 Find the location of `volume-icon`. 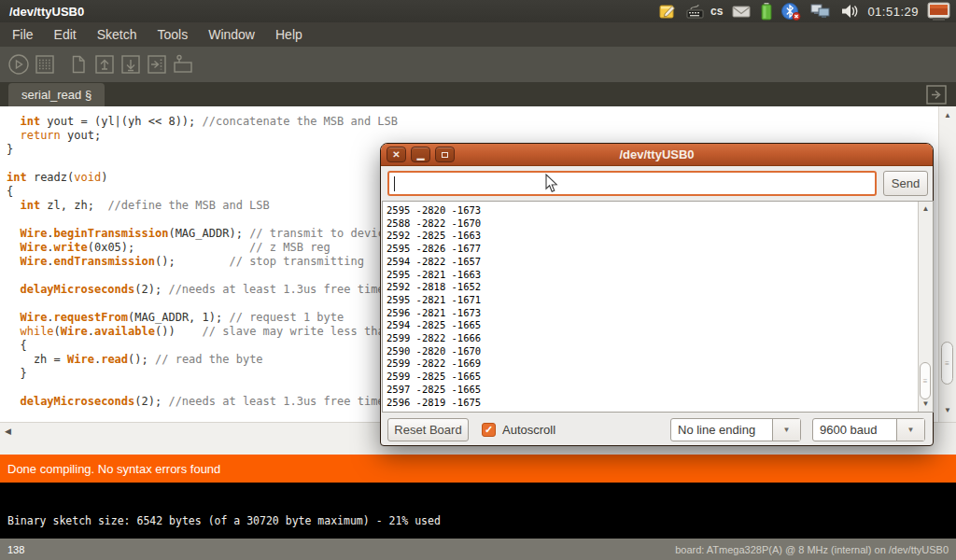

volume-icon is located at coordinates (850, 11).